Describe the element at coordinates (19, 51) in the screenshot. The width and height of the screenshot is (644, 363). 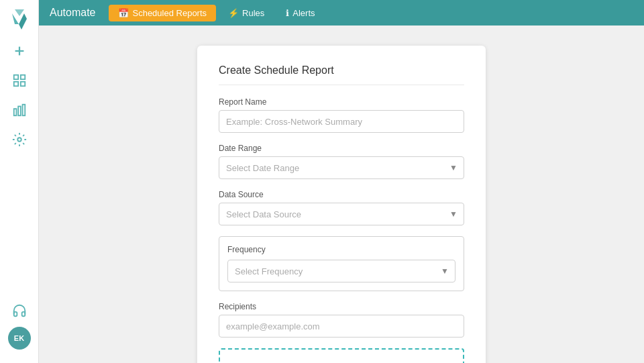
I see `add-icon` at that location.